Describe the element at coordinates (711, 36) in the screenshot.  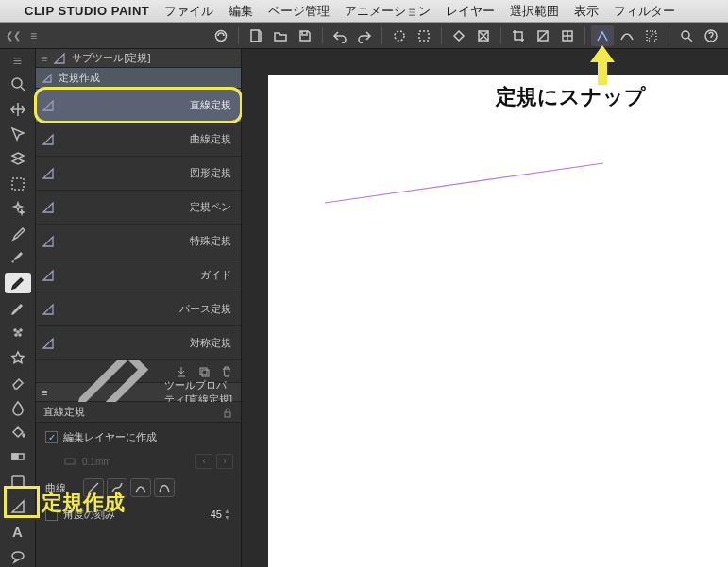
I see `help-icon` at that location.